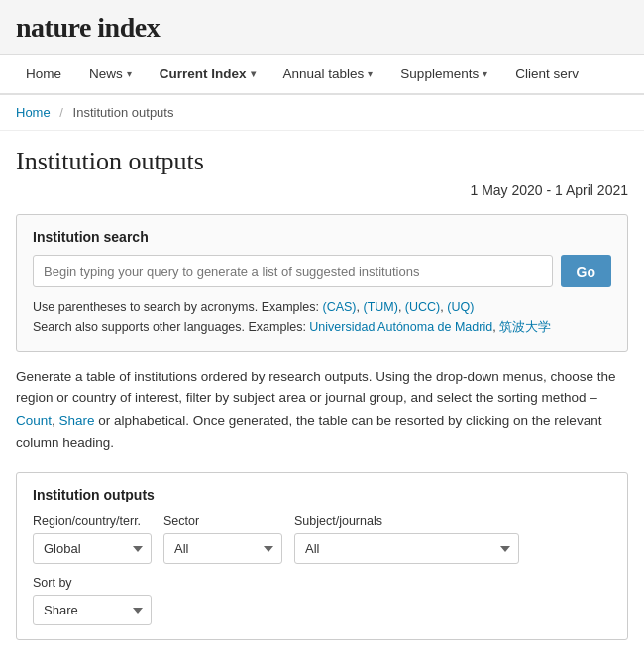 The height and width of the screenshot is (670, 644). Describe the element at coordinates (111, 73) in the screenshot. I see `nav-item-news: News ▾` at that location.